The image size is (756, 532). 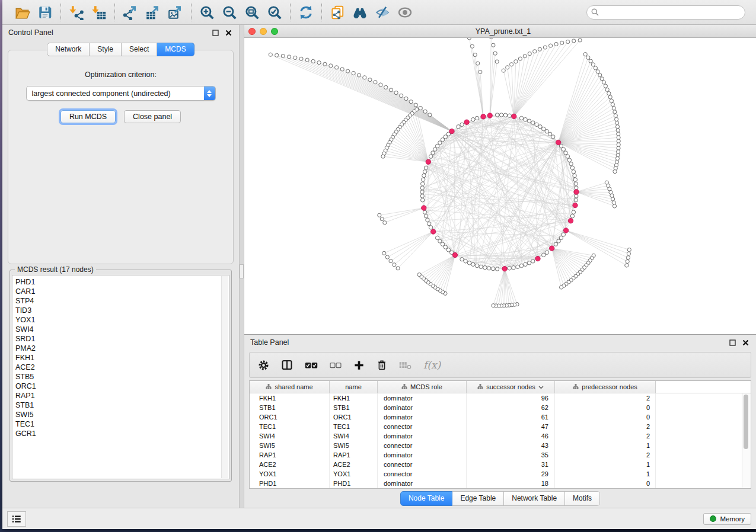 I want to click on mcds-node-item: SRD1, so click(x=122, y=339).